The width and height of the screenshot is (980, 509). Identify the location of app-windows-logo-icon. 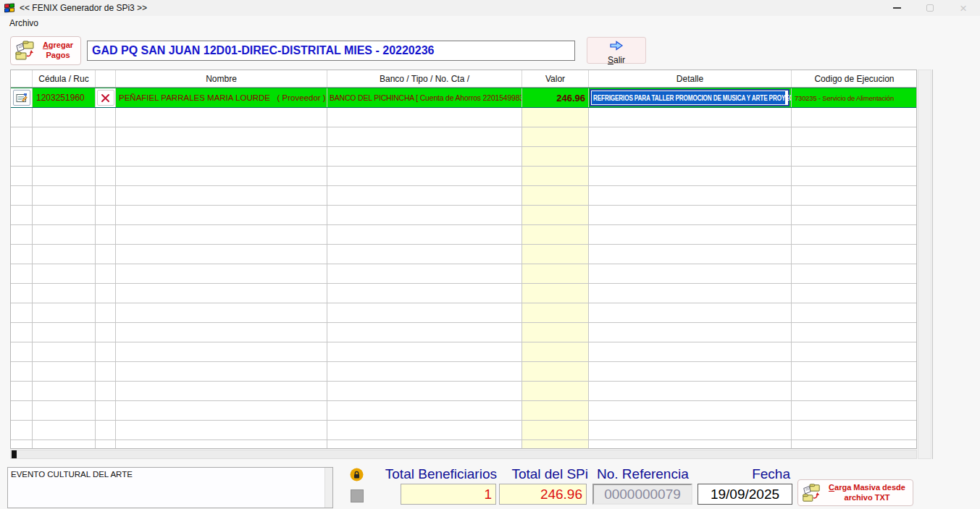
(9, 8).